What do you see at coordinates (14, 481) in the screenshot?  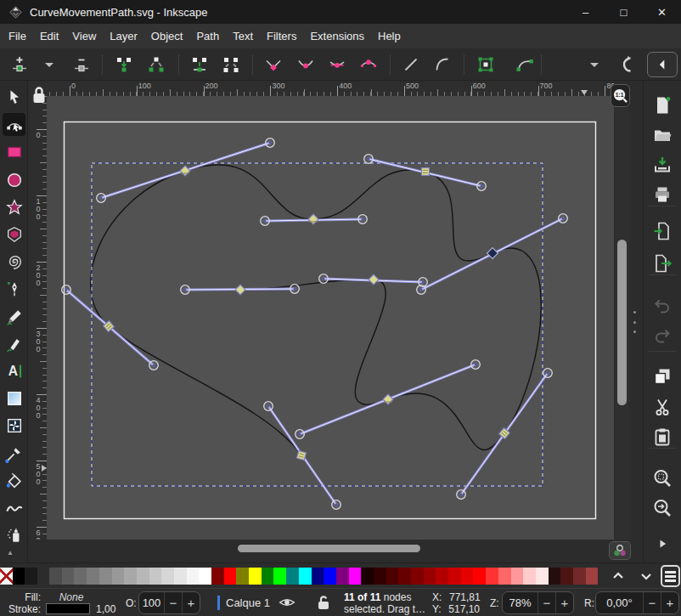 I see `tool-paint-bucket` at bounding box center [14, 481].